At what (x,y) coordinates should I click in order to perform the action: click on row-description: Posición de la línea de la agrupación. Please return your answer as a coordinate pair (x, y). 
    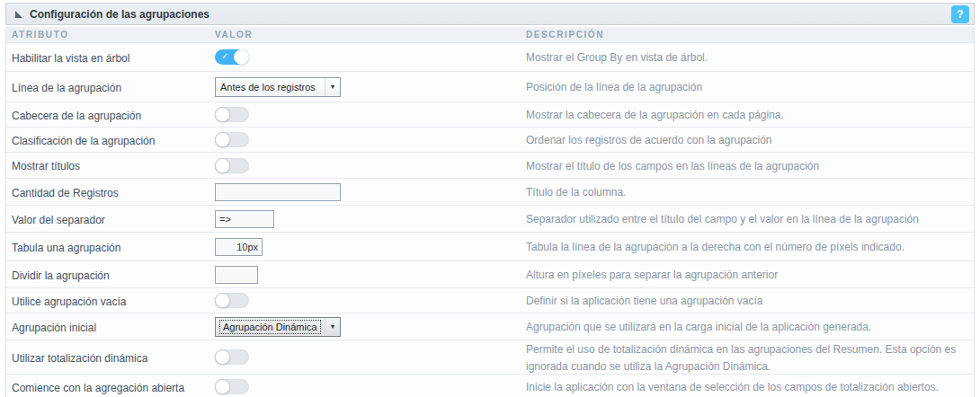
    Looking at the image, I should click on (614, 87).